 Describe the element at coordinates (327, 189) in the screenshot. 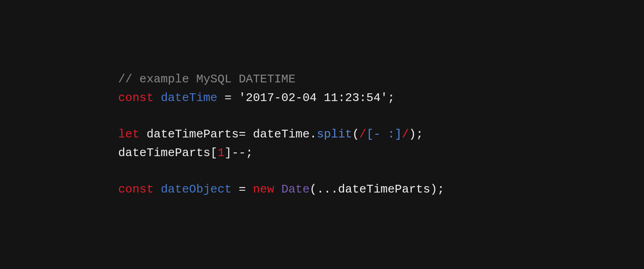

I see `spread-operator: ...` at that location.